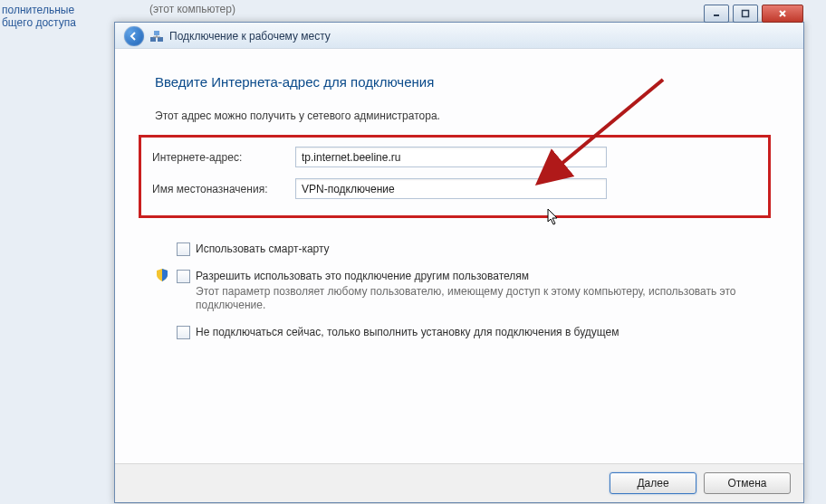  What do you see at coordinates (183, 250) in the screenshot?
I see `smartcard-checkbox` at bounding box center [183, 250].